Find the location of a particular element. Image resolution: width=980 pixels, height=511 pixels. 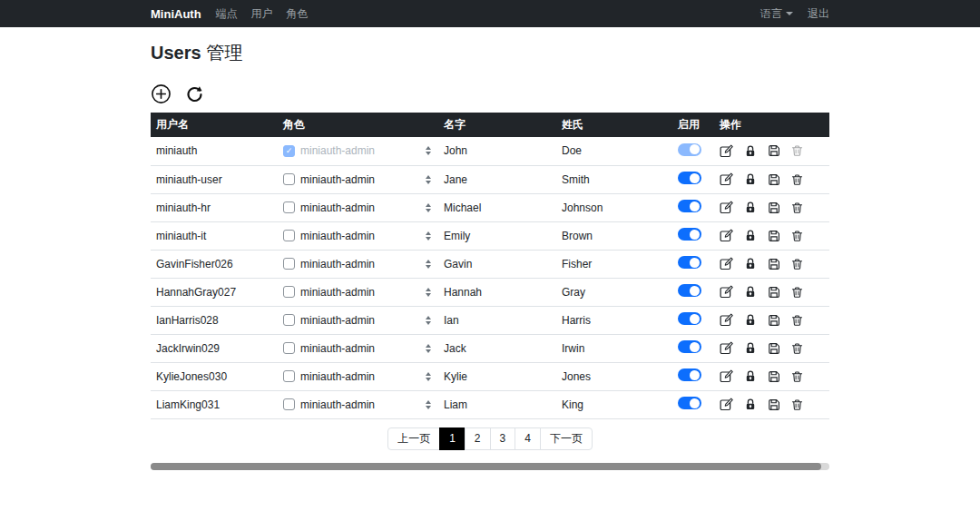

logout-link: 退出 is located at coordinates (818, 15).